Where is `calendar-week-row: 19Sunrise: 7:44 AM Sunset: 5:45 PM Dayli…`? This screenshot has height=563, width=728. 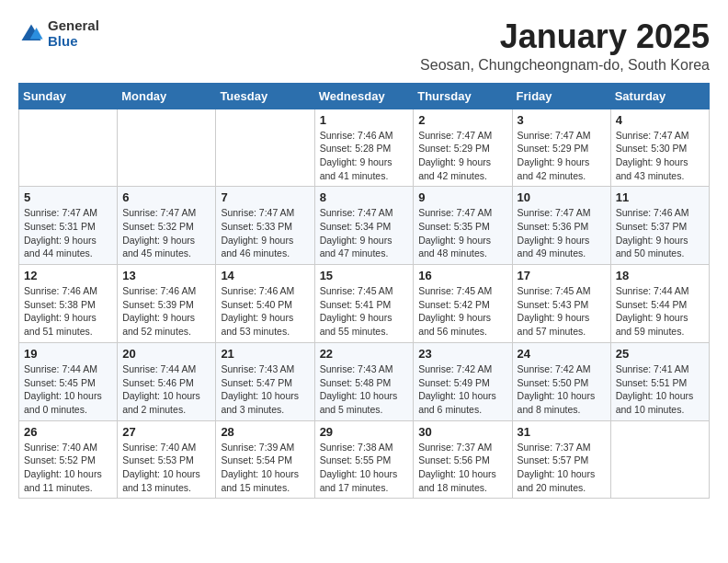 calendar-week-row: 19Sunrise: 7:44 AM Sunset: 5:45 PM Dayli… is located at coordinates (364, 381).